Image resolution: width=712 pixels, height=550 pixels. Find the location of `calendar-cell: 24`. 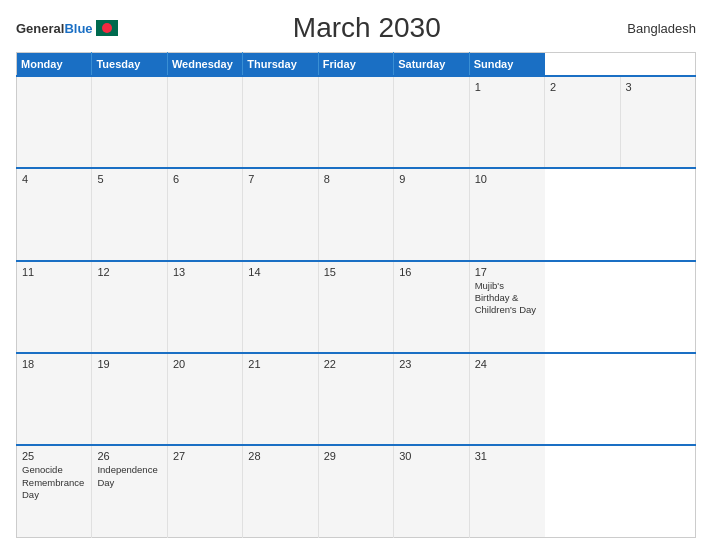

calendar-cell: 24 is located at coordinates (506, 399).